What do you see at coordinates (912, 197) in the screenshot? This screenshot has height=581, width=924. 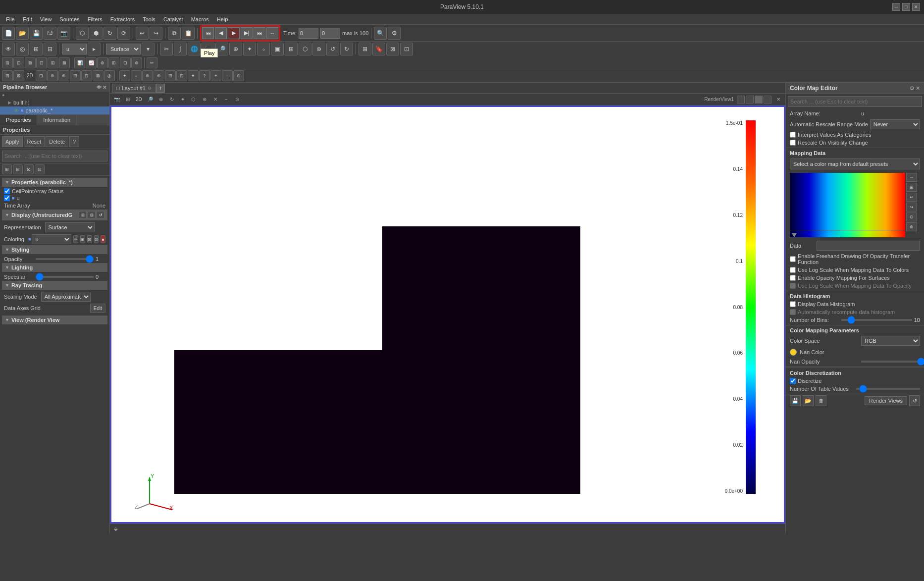 I see `grad-ctrl3: ↩` at bounding box center [912, 197].